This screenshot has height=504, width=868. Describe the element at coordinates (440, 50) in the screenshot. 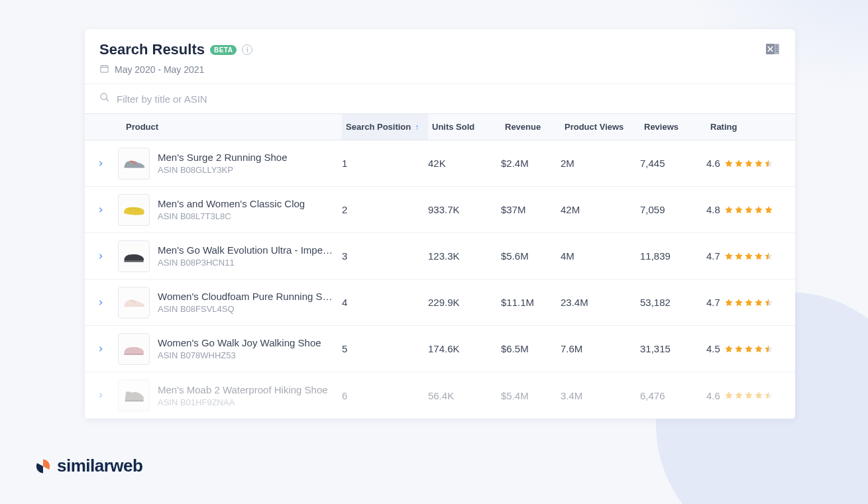

I see `title-row: Search Results BETA i` at that location.